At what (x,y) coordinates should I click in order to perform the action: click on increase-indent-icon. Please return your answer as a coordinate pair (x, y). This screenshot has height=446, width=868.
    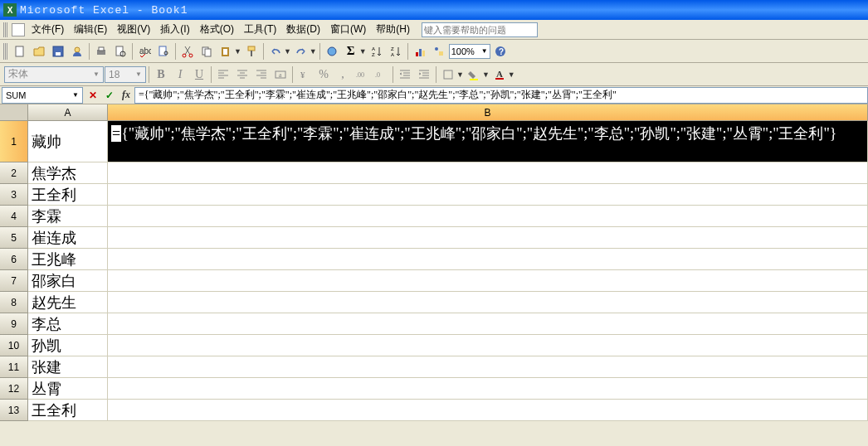
    Looking at the image, I should click on (424, 75).